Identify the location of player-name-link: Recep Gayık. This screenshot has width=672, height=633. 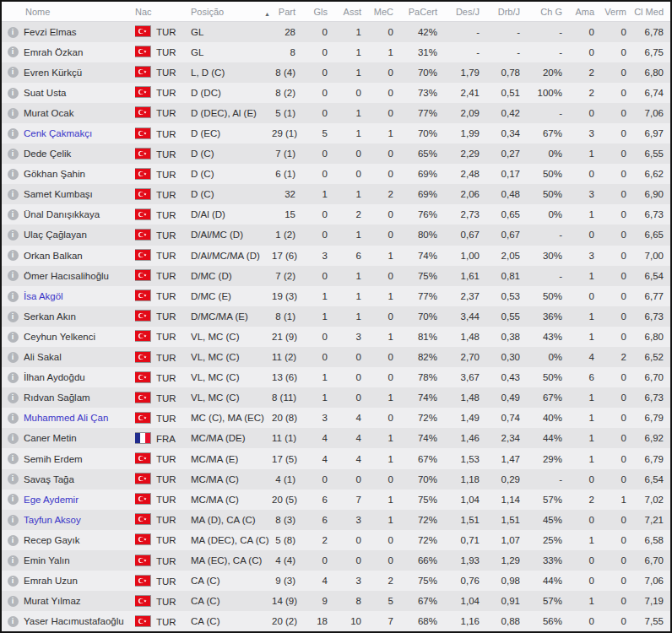
(51, 540).